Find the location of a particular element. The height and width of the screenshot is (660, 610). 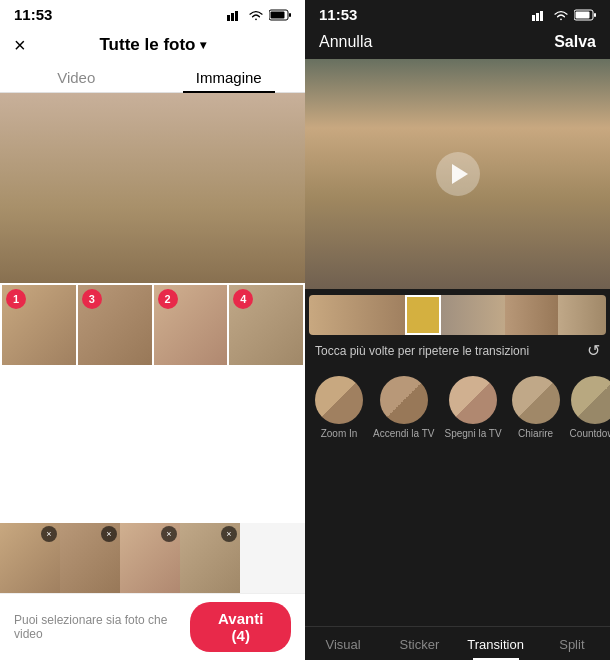

left-status-time: 11:53 is located at coordinates (33, 14).